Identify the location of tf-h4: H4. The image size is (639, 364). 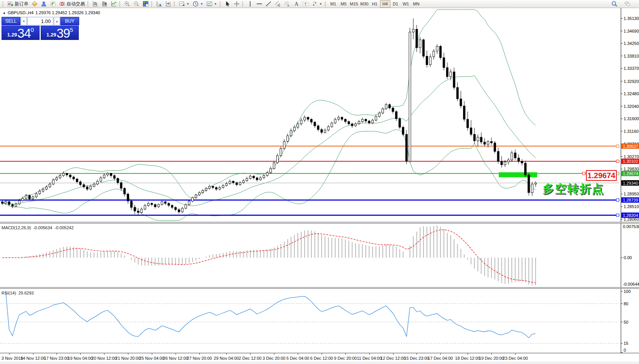
(385, 4).